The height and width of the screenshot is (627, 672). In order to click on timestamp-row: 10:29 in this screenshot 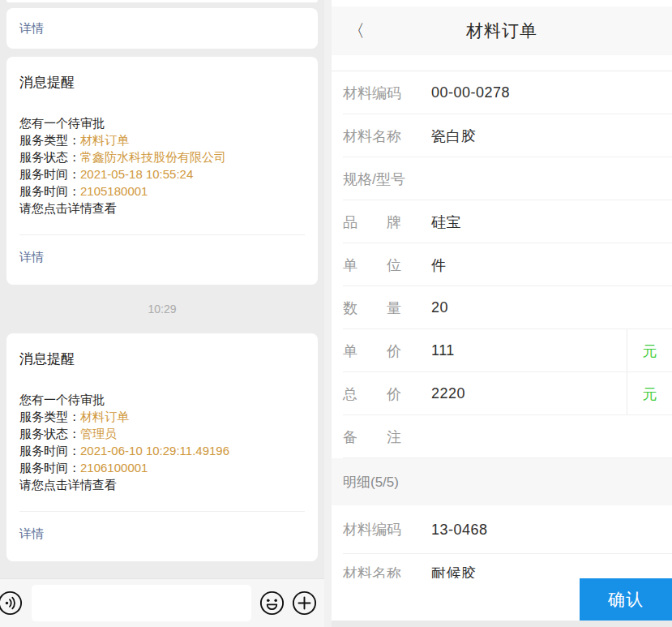, I will do `click(162, 309)`.